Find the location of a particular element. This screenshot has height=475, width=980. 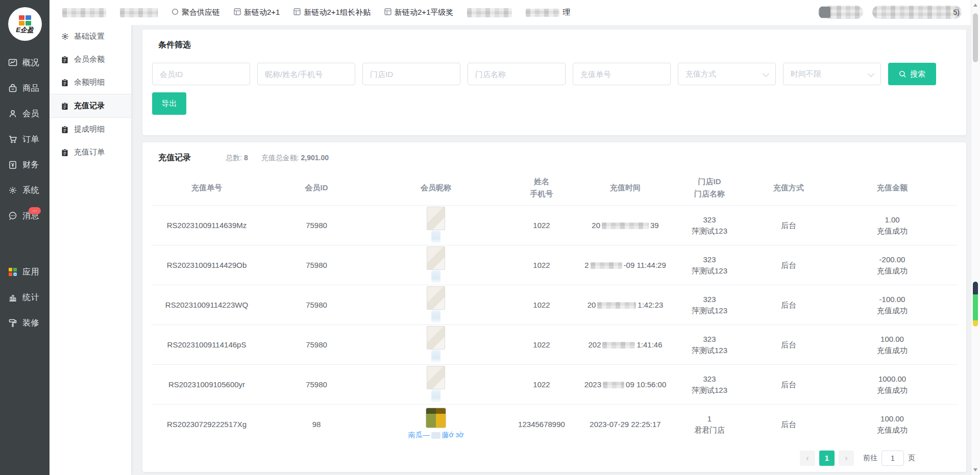

submenu-item-recharge-orders: 充值订单 is located at coordinates (90, 152).